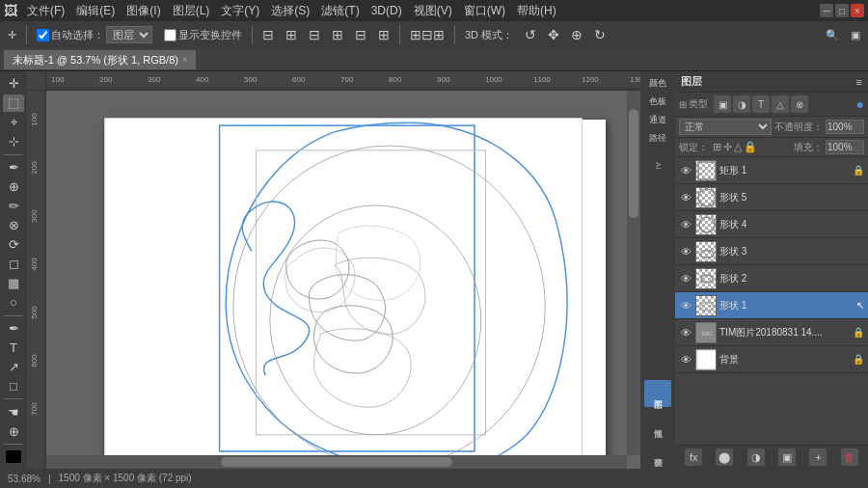 Image resolution: width=868 pixels, height=488 pixels. What do you see at coordinates (14, 226) in the screenshot?
I see `clone-tool: ⊗` at bounding box center [14, 226].